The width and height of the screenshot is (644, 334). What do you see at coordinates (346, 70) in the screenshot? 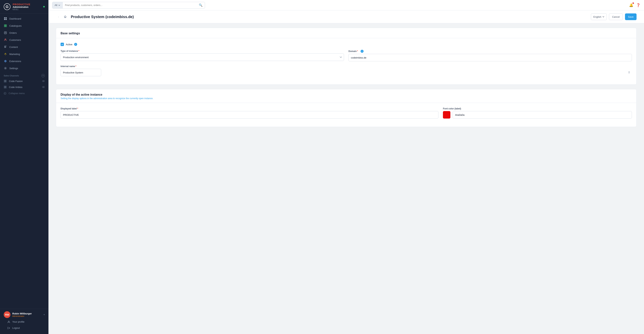
I see `internal-name-row: Internal name* ⠿` at bounding box center [346, 70].